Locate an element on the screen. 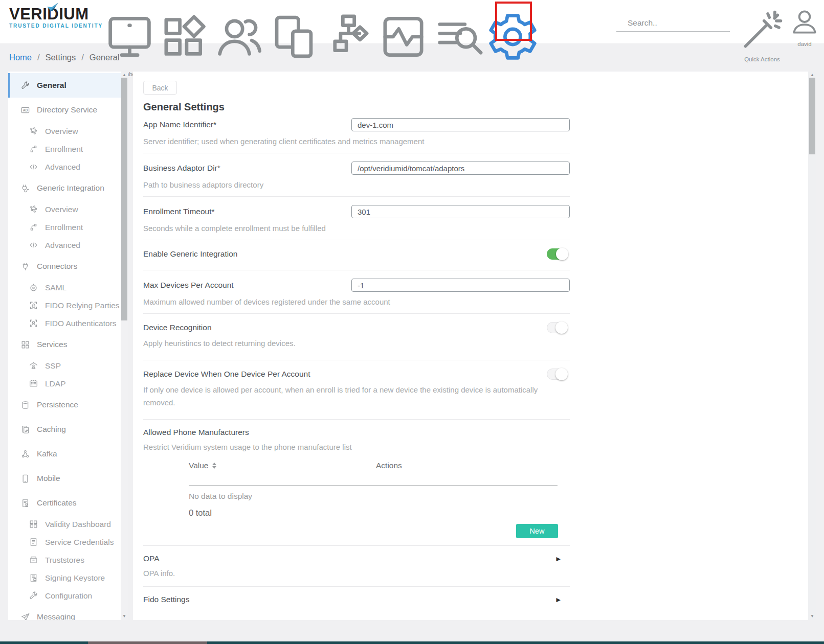  max-devices-label: Max Devices Per Account is located at coordinates (248, 285).